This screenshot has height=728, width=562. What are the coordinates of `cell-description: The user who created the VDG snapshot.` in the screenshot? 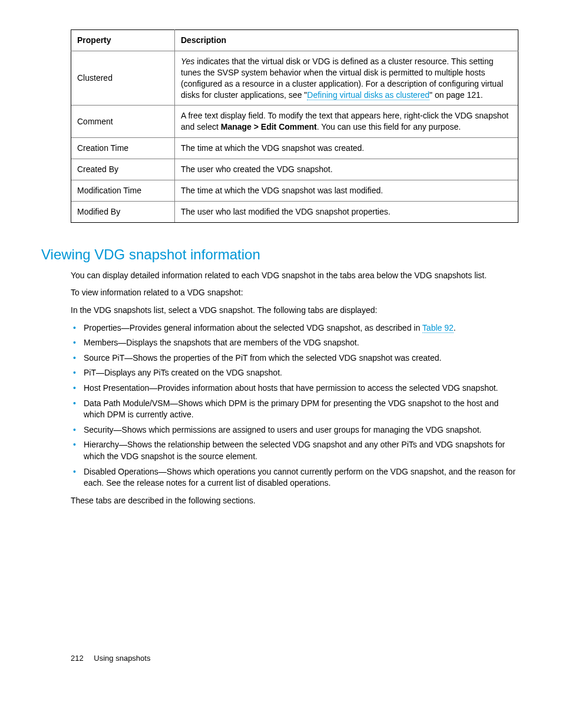 It's located at (346, 170).